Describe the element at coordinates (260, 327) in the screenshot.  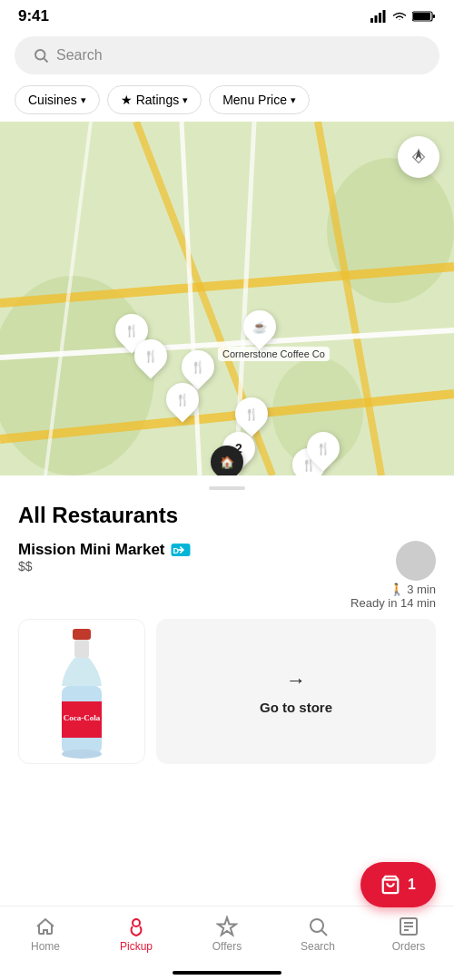
I see `coffee-icon: ☕` at that location.